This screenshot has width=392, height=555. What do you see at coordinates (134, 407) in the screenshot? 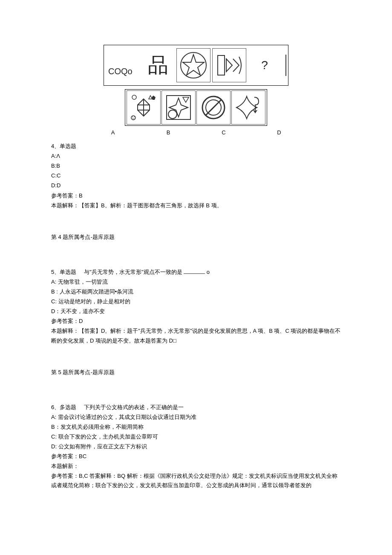
I see `q6-header-text: 下列关于公文格式的表述，不正确的是一` at bounding box center [134, 407].